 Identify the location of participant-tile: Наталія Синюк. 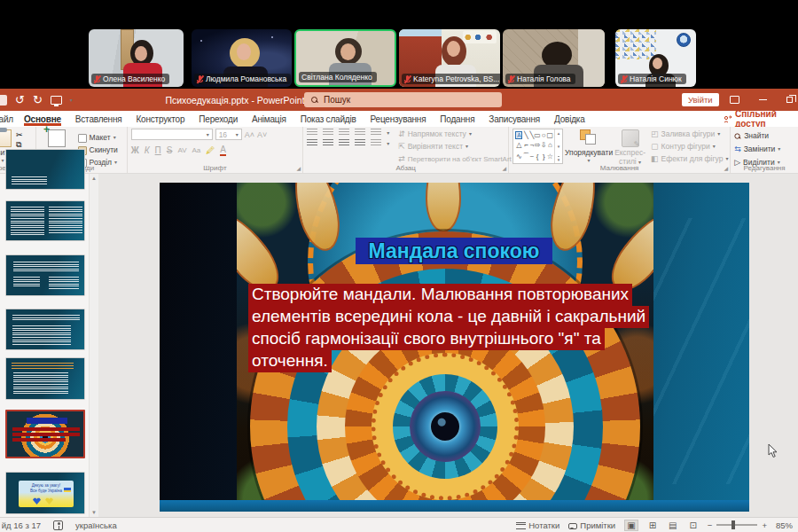
(656, 59).